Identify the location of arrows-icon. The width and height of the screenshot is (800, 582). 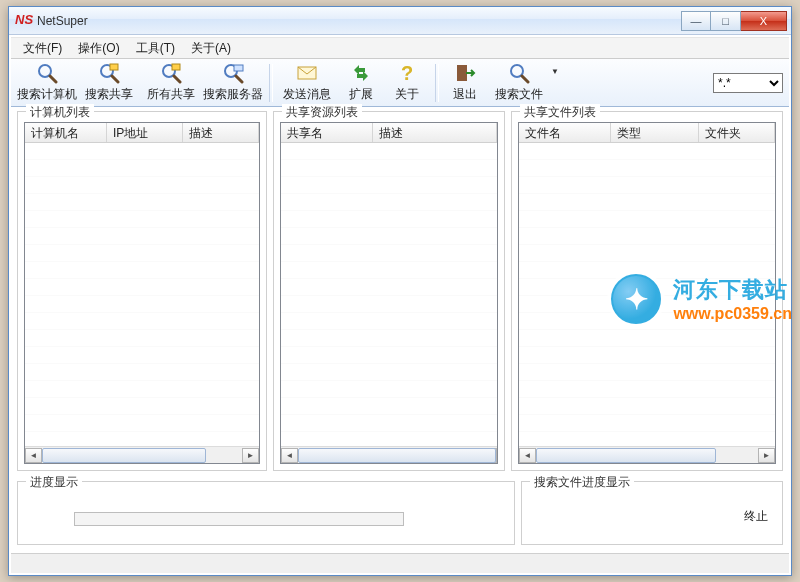
(361, 73).